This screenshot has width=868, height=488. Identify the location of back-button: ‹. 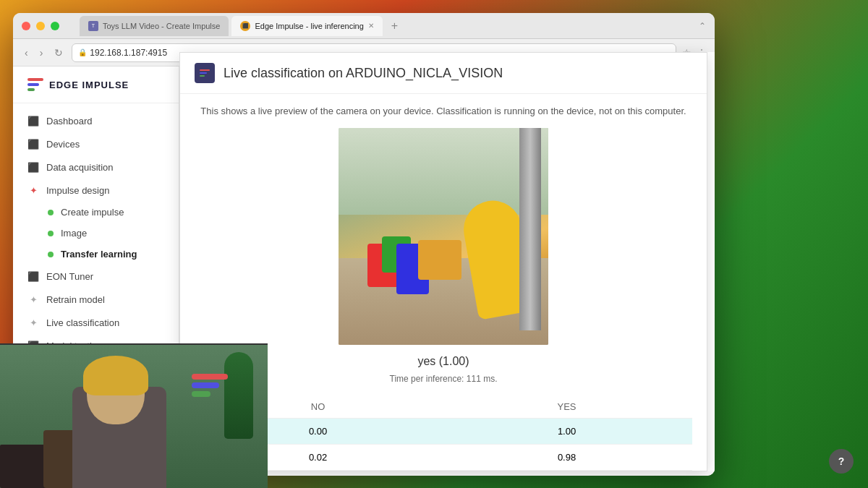
(26, 53).